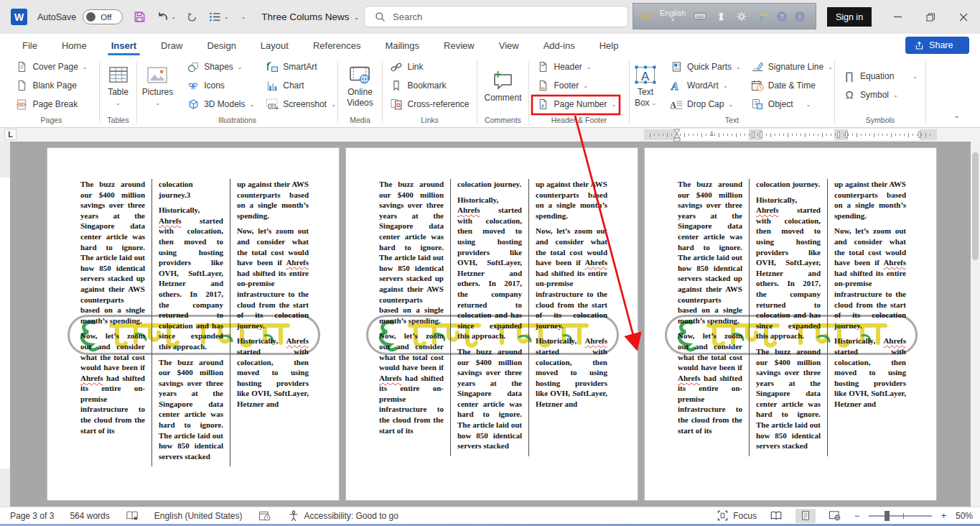 This screenshot has height=526, width=980. Describe the element at coordinates (198, 516) in the screenshot. I see `language-indicator: English (United States)` at that location.